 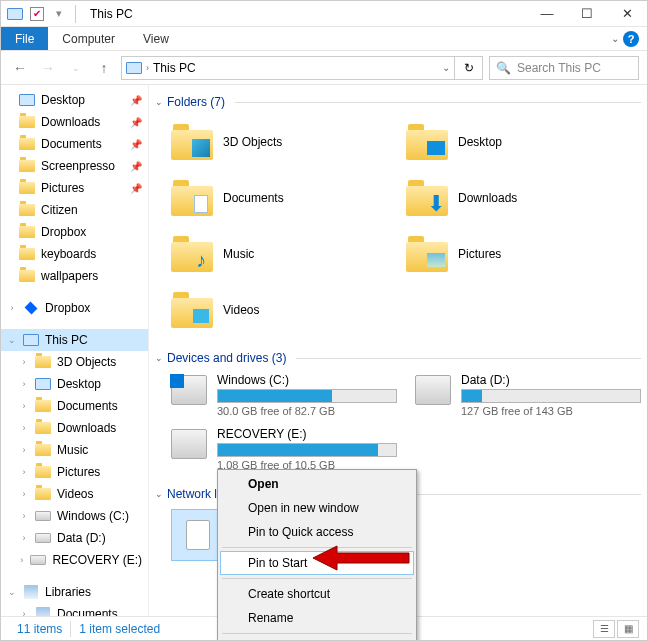 I want to click on sidebar-item: wallpapers, so click(x=74, y=276).